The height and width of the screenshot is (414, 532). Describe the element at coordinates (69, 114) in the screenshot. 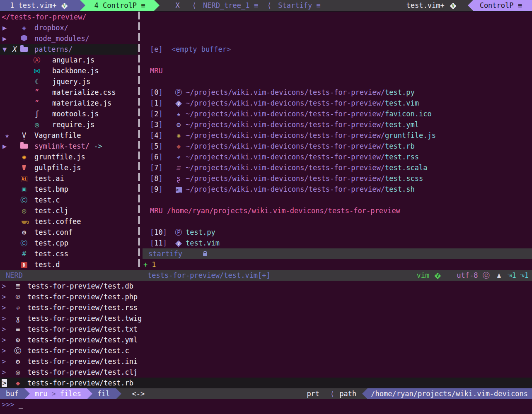

I see `tree-item: ʃmootools.js` at that location.